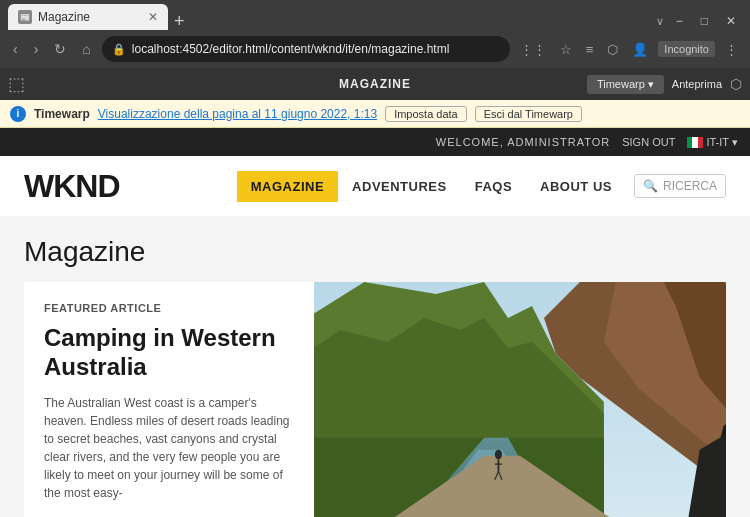 This screenshot has height=517, width=750. I want to click on search-box: 🔍 RICERCA, so click(680, 186).